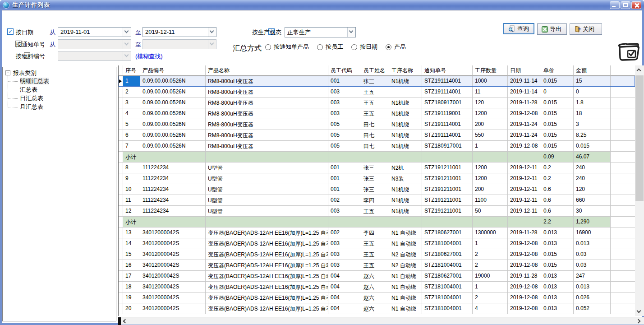 This screenshot has height=325, width=644. I want to click on column-header-2: 产品名称, so click(267, 70).